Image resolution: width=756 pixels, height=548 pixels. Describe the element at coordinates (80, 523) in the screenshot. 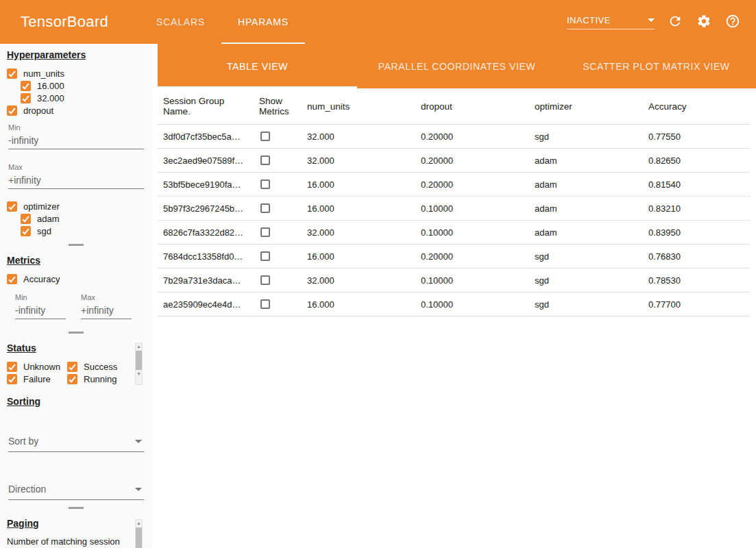

I see `paging-title: Paging` at that location.